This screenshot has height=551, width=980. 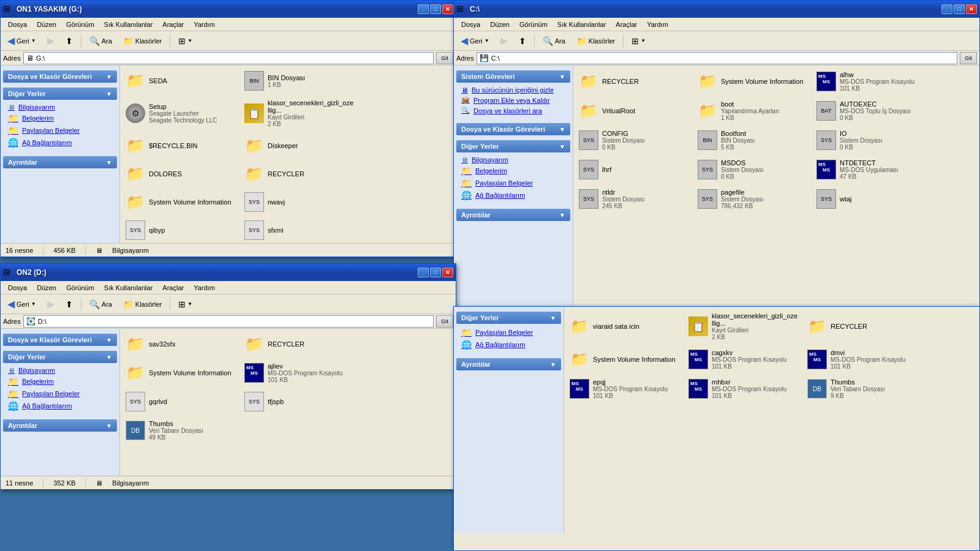 What do you see at coordinates (60, 370) in the screenshot?
I see `link-bilgisayarim-d: 🖥Bilgisayarım` at bounding box center [60, 370].